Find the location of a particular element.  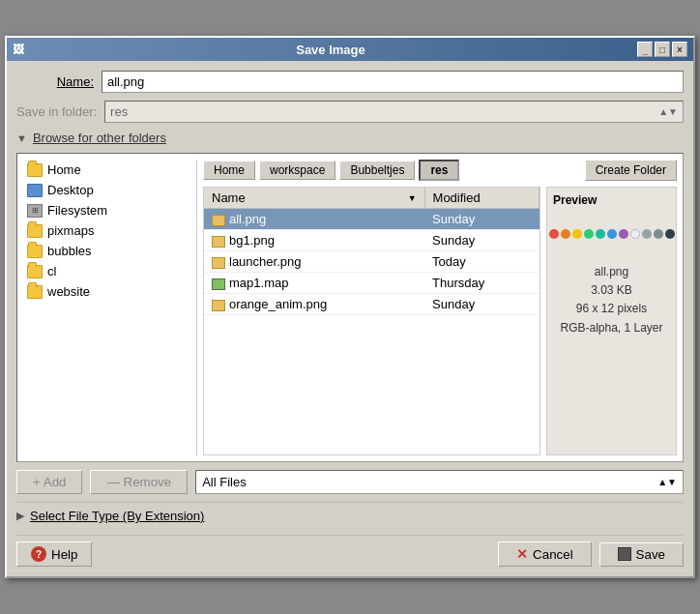

browse-label: Browse for other folders is located at coordinates (100, 137).